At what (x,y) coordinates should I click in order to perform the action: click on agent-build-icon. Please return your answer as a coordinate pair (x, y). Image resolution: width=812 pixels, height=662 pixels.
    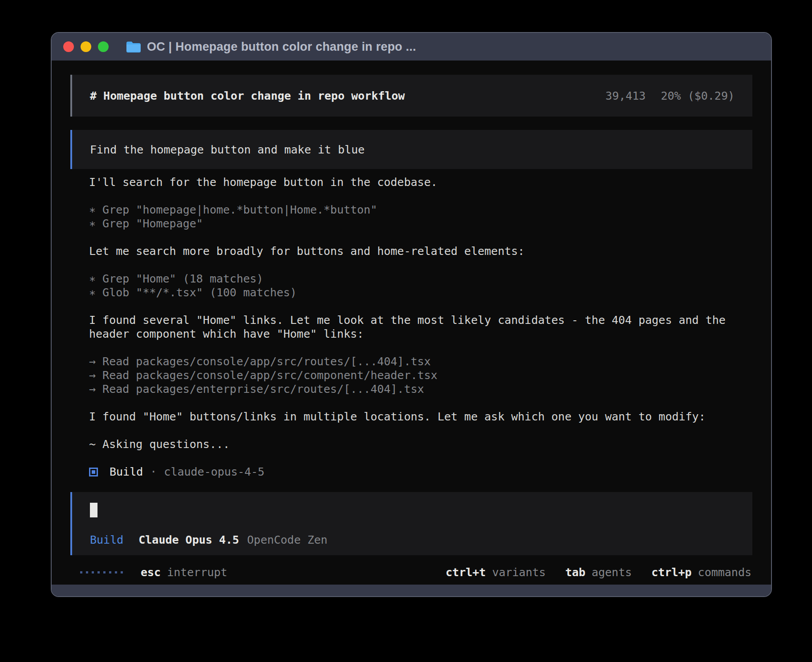
    Looking at the image, I should click on (93, 472).